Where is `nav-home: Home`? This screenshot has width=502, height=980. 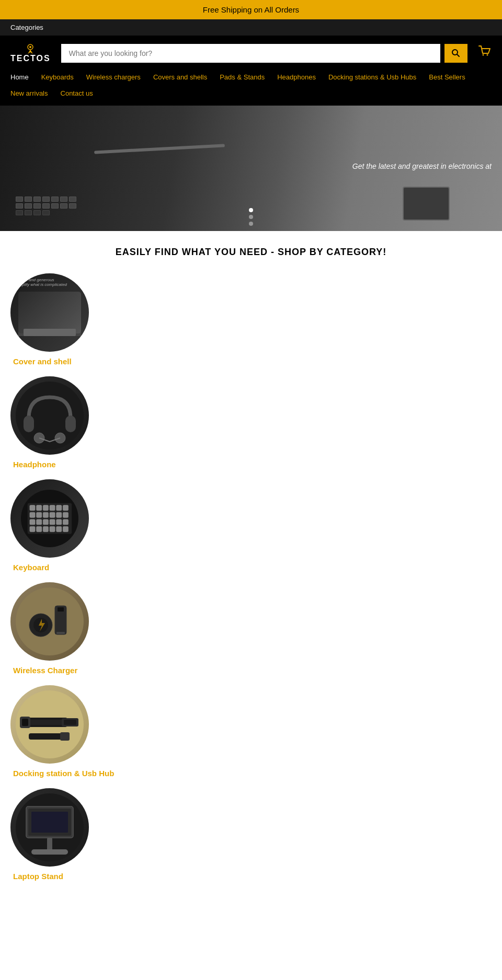 nav-home: Home is located at coordinates (20, 77).